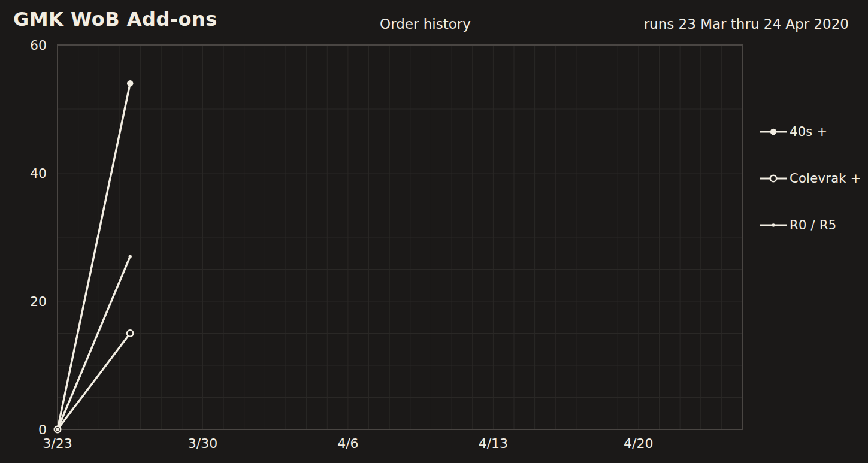  I want to click on y-tick-label: 40, so click(38, 174).